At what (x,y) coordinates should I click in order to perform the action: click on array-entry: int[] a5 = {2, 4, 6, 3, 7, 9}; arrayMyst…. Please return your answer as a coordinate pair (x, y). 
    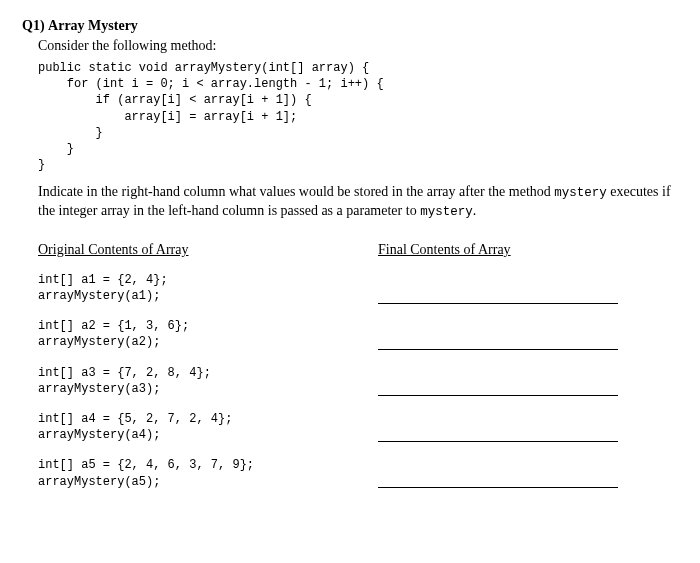
    Looking at the image, I should click on (208, 473).